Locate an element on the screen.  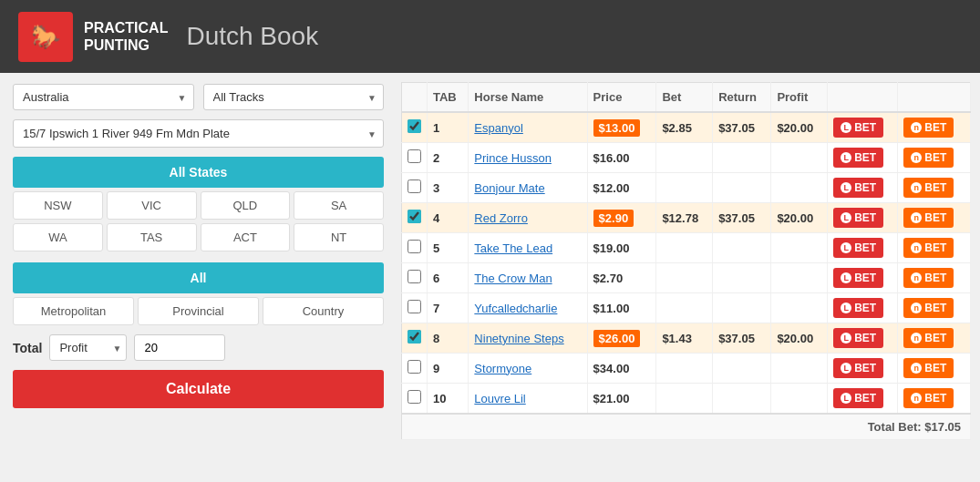
tab-number: 7 is located at coordinates (449, 308).